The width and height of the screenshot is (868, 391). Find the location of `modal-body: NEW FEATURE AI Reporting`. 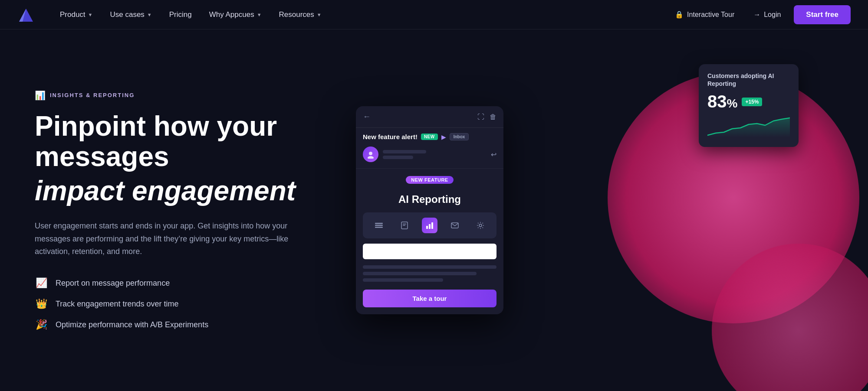

modal-body: NEW FEATURE AI Reporting is located at coordinates (430, 241).